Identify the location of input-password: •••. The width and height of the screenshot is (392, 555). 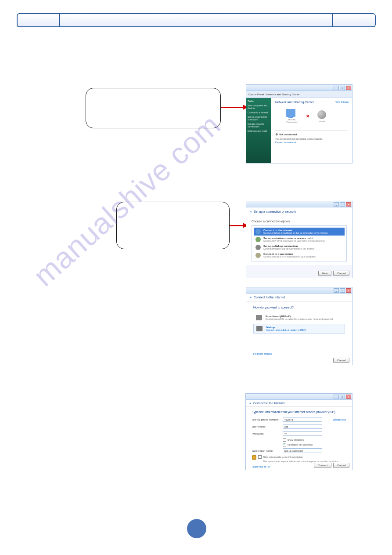
(302, 433).